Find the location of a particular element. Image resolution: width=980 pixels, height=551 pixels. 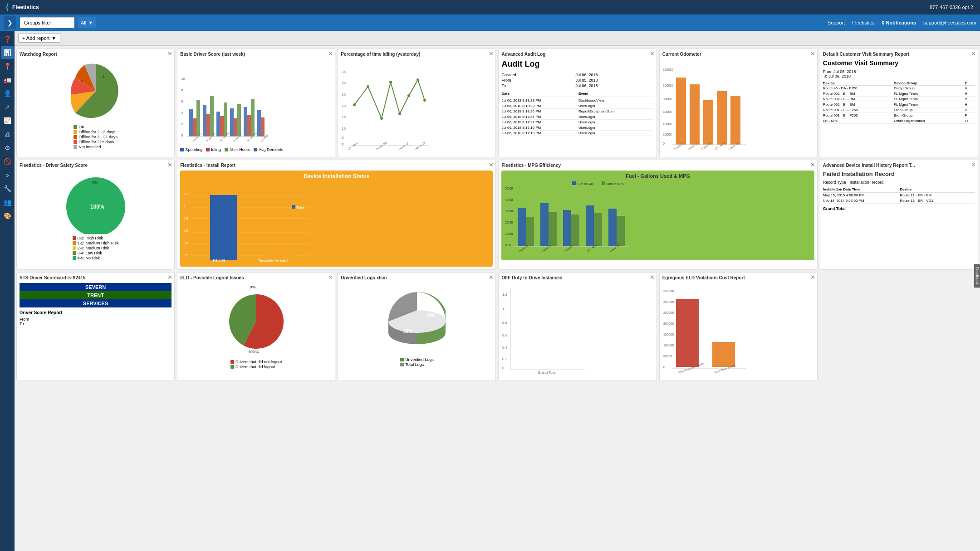

top-bar-right: 877-467-0326 opt 2. is located at coordinates (952, 7).